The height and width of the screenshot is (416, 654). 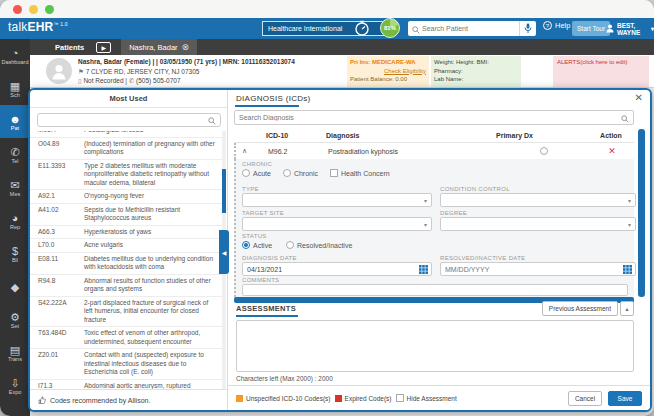 What do you see at coordinates (538, 224) in the screenshot?
I see `degree-dropdown: ▾` at bounding box center [538, 224].